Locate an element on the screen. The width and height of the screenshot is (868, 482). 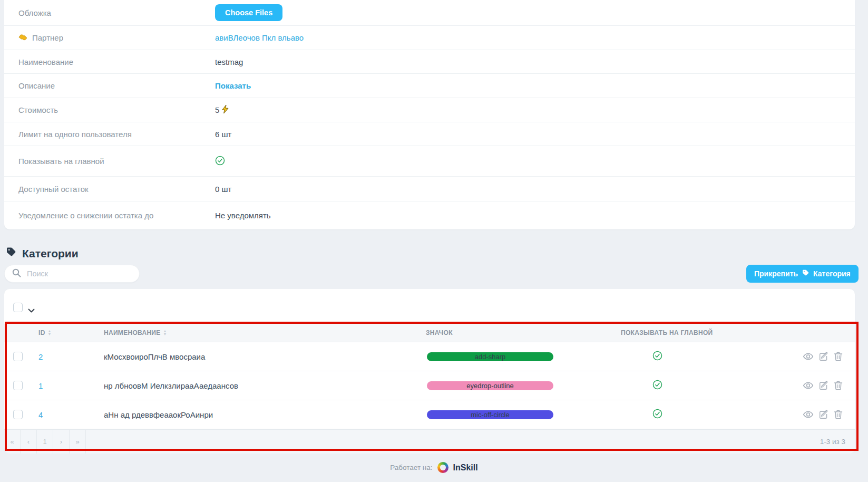
form-row-description: Описание Показать is located at coordinates (430, 86).